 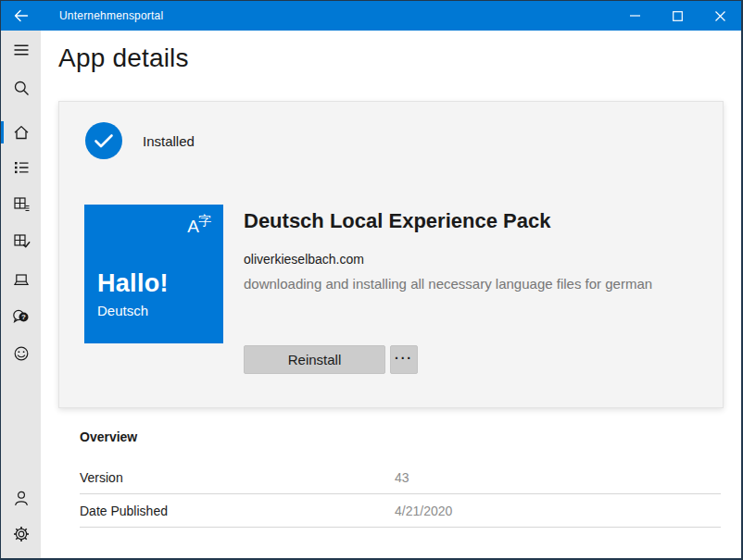 What do you see at coordinates (124, 58) in the screenshot?
I see `page-title: App details` at bounding box center [124, 58].